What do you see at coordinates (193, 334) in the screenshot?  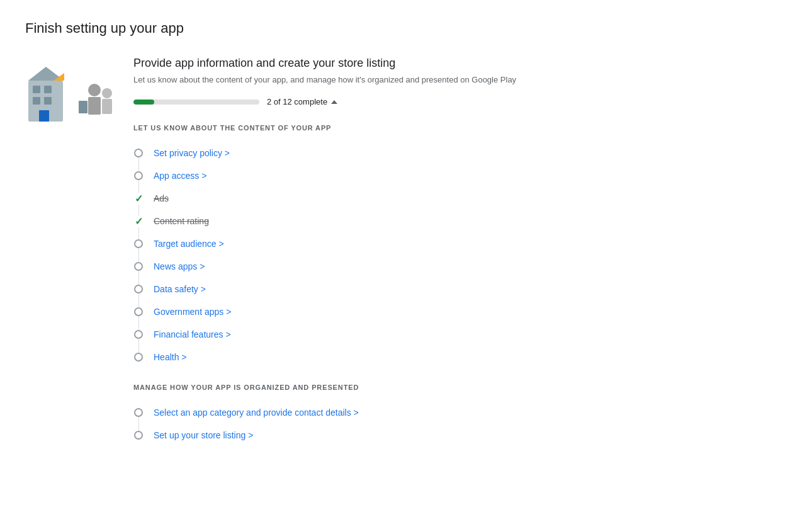 I see `item-financial-features: Financial features >` at bounding box center [193, 334].